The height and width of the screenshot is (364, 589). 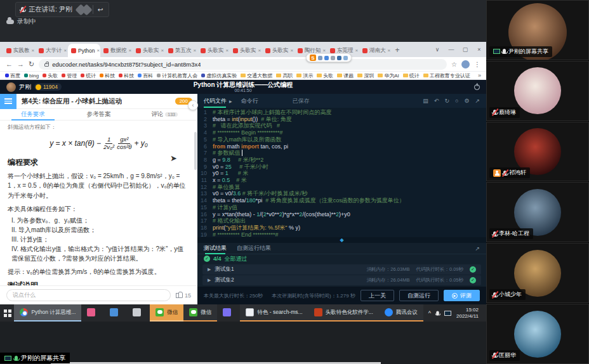 I want to click on restore-icon: ↩, so click(x=100, y=10).